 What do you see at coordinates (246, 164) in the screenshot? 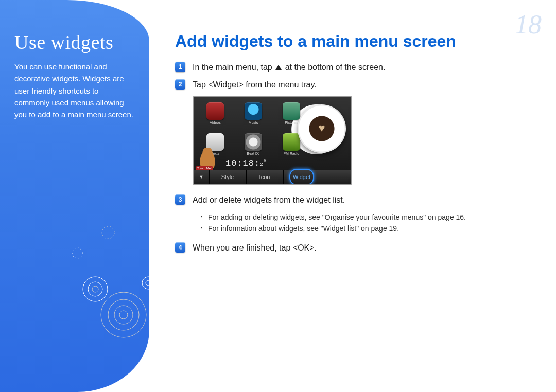
I see `clock: 10:18:26` at bounding box center [246, 164].